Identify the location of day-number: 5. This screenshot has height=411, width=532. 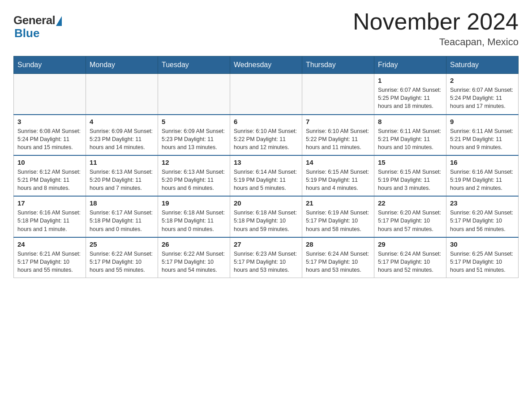
(194, 122).